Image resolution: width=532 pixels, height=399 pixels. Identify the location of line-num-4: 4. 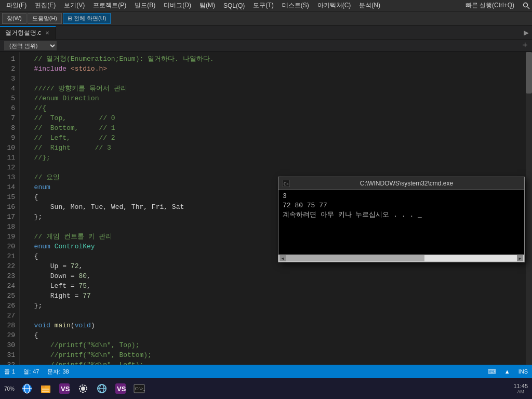
(9, 88).